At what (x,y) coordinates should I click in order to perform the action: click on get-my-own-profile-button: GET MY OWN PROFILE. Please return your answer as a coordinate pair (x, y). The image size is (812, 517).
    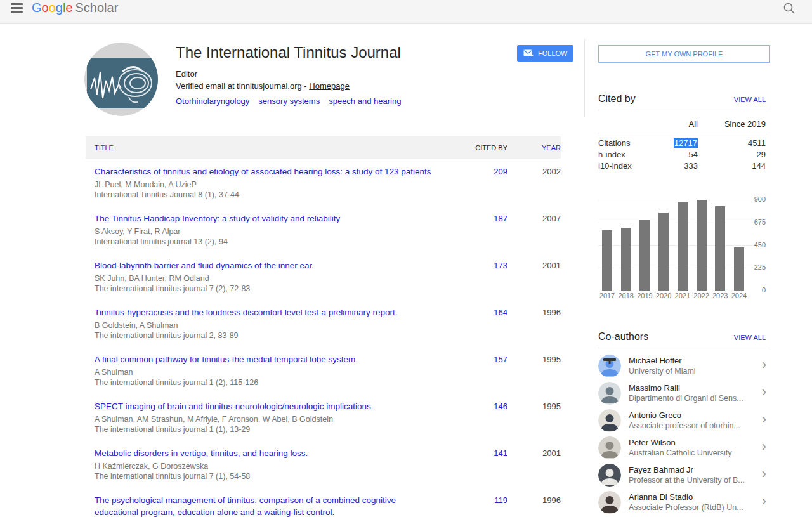
    Looking at the image, I should click on (684, 54).